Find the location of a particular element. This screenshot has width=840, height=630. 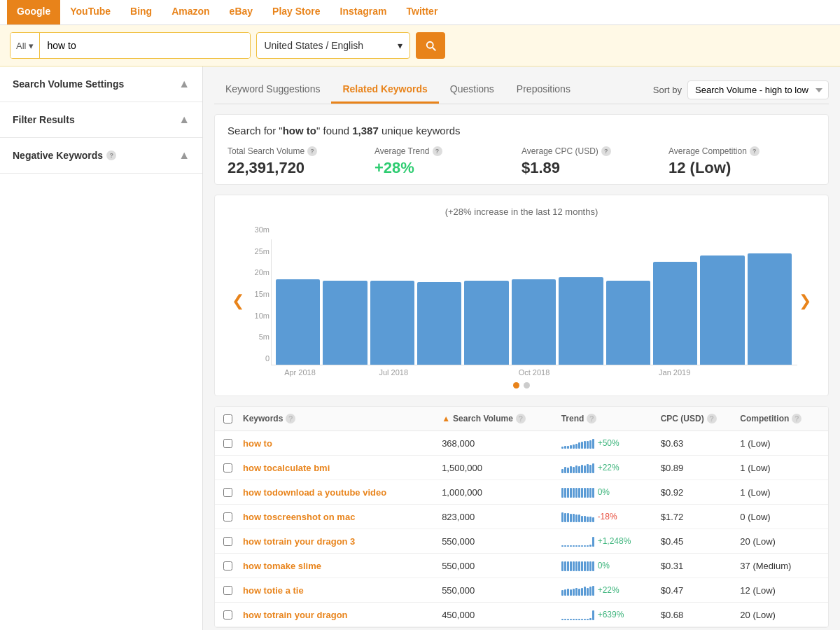

negative-keywords-header: Negative Keywords ? ▲ is located at coordinates (101, 155).